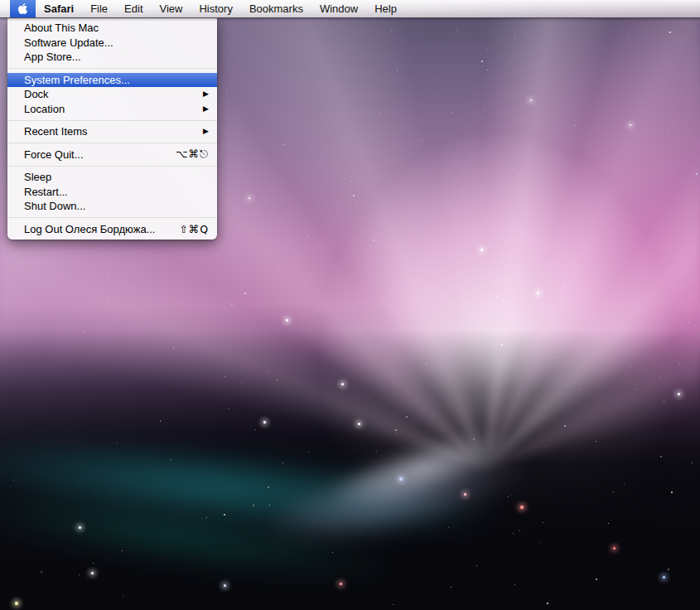 Image resolution: width=700 pixels, height=610 pixels. What do you see at coordinates (116, 80) in the screenshot?
I see `menu-item-label: System Preferences...` at bounding box center [116, 80].